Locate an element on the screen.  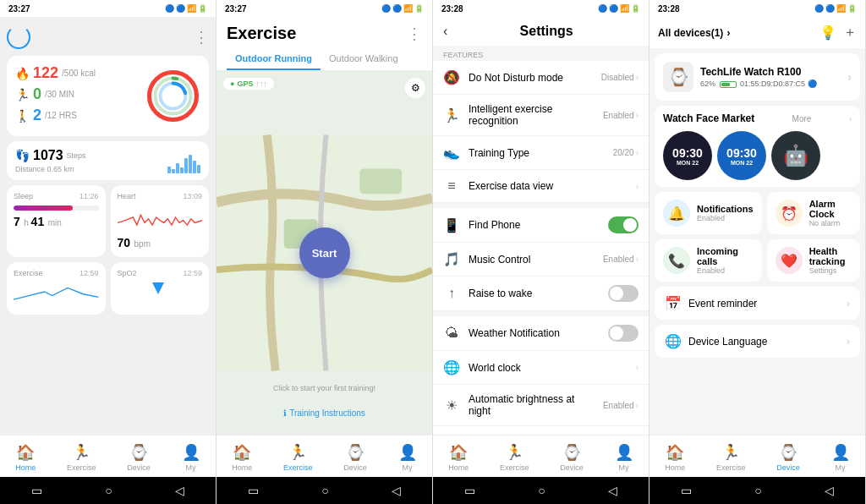
heart-card: Heart 13:09 70 bpm is located at coordinates (161, 222).